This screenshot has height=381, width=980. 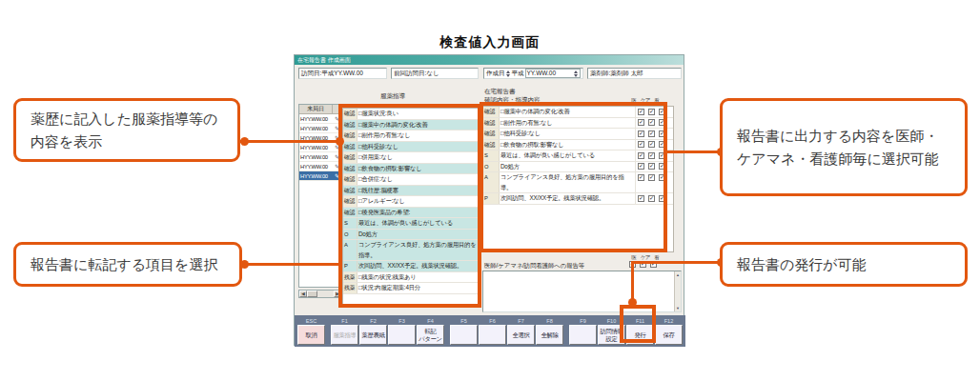 I want to click on check-column-header: ケア, so click(x=644, y=257).